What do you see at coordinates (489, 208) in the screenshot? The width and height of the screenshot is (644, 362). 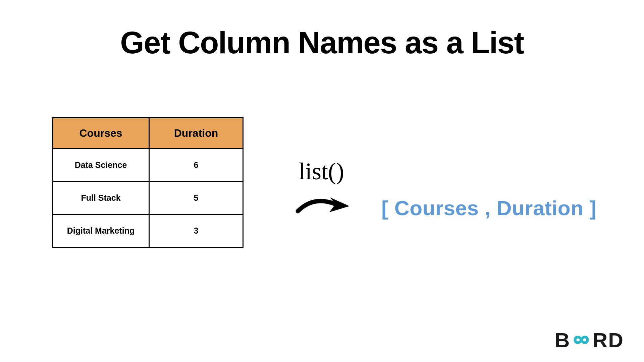 I see `output-list: [ Courses , Duration ]` at bounding box center [489, 208].